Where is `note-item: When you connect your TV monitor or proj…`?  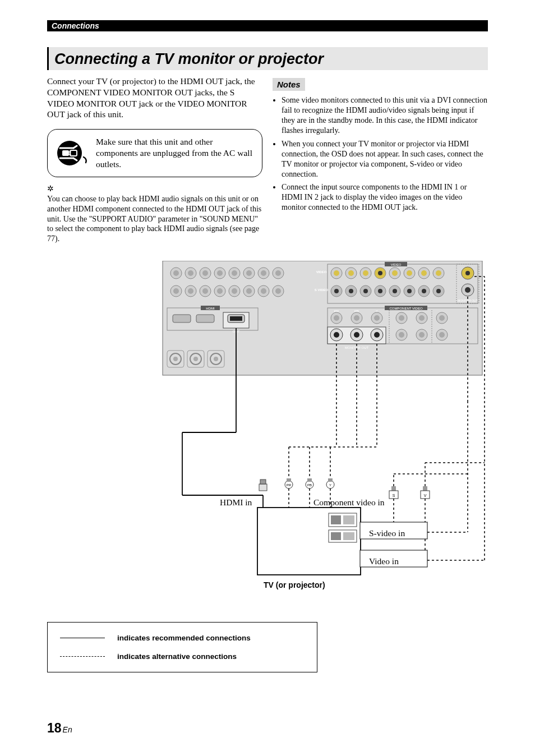
note-item: When you connect your TV monitor or proj… is located at coordinates (385, 159).